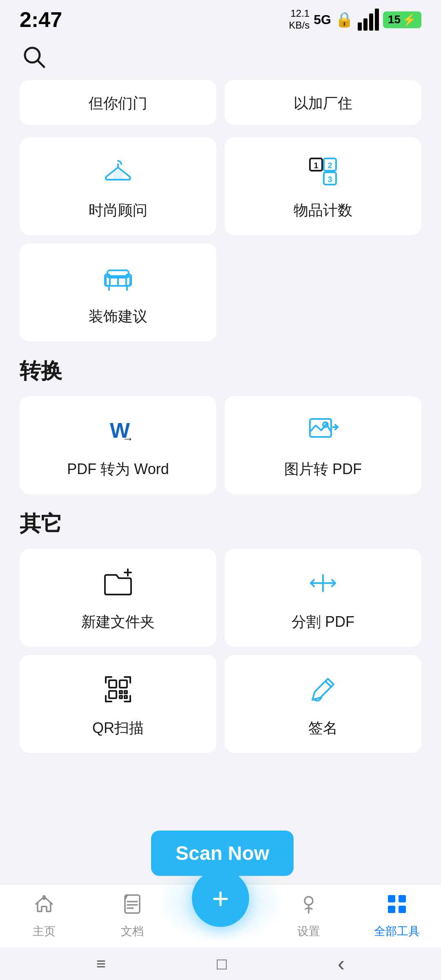  I want to click on convert-section-header: 转换, so click(220, 369).